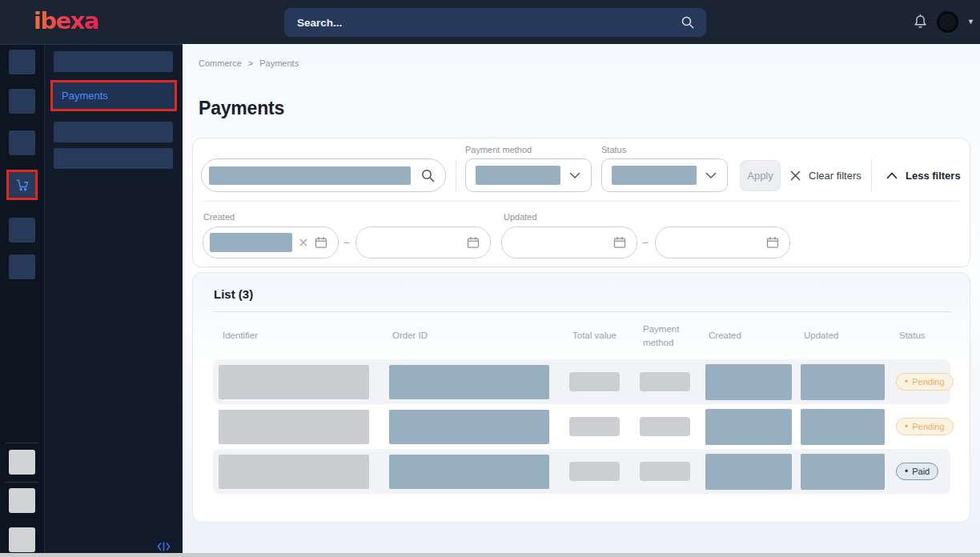 The image size is (980, 557). What do you see at coordinates (490, 22) in the screenshot?
I see `topbar: ibexa ▼` at bounding box center [490, 22].